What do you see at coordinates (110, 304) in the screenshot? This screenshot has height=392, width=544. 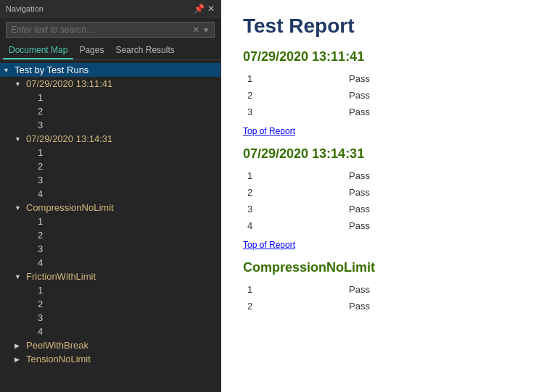 I see `tree-item-fwl-2: 2` at bounding box center [110, 304].